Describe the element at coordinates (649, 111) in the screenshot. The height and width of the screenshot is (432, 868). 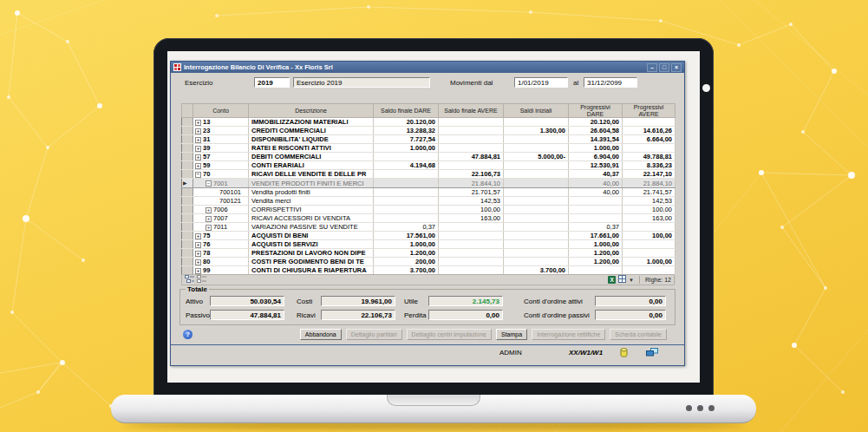
I see `column-header-progressivi-avere: Progressivi AVERE` at that location.